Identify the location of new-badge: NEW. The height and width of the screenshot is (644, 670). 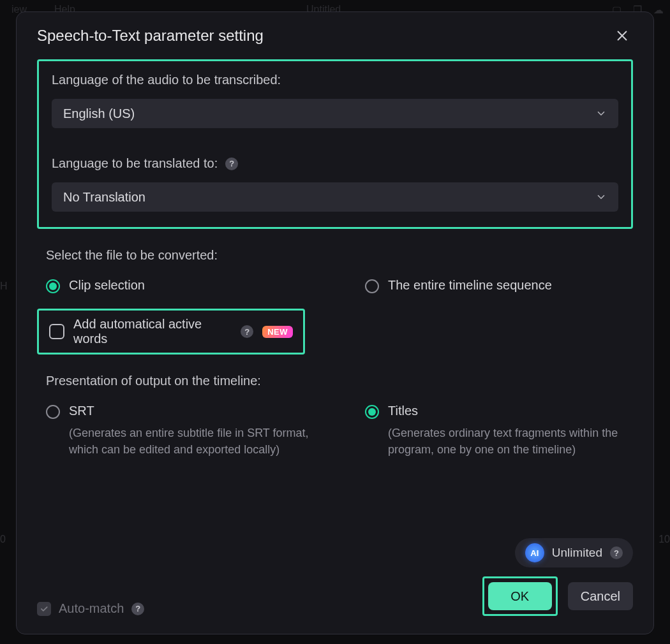
(278, 332).